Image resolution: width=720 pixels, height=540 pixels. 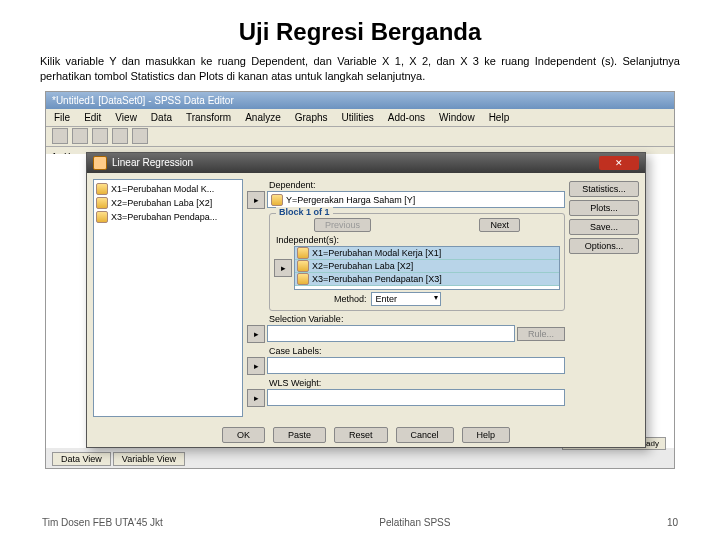 I want to click on footer-page-number: 10, so click(x=672, y=522).